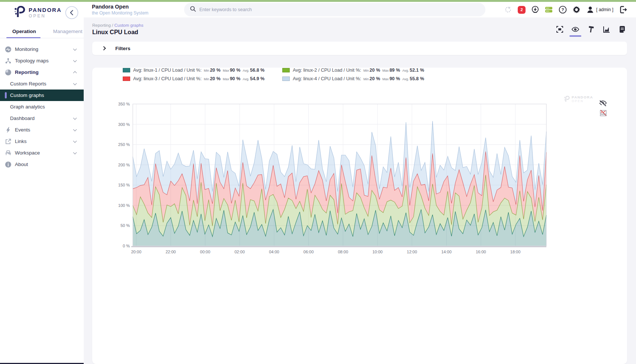 Image resolution: width=636 pixels, height=364 pixels. I want to click on reporting-icon, so click(8, 72).